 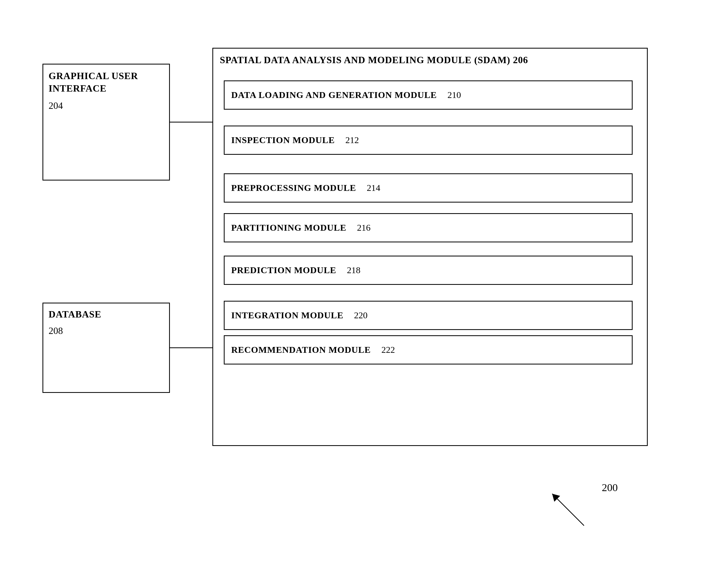 I want to click on module-label-5: PREDICTION MODULE, so click(x=284, y=270).